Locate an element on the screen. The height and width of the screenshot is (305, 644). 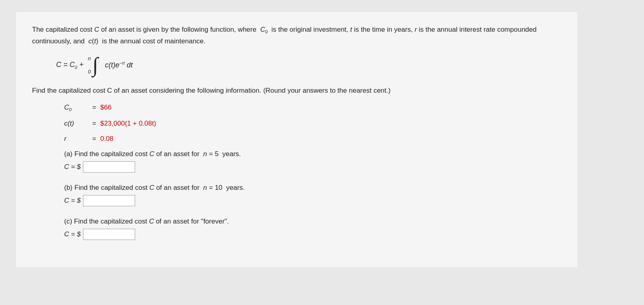
part-a-input is located at coordinates (109, 167).